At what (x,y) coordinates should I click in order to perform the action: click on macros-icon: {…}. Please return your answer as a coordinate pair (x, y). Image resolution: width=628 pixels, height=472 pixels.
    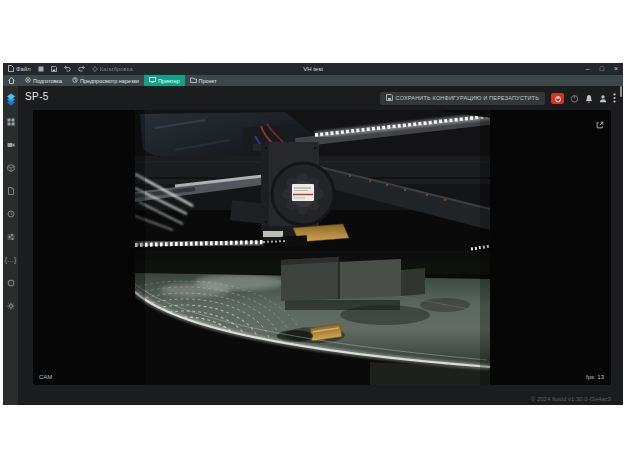
    Looking at the image, I should click on (10, 260).